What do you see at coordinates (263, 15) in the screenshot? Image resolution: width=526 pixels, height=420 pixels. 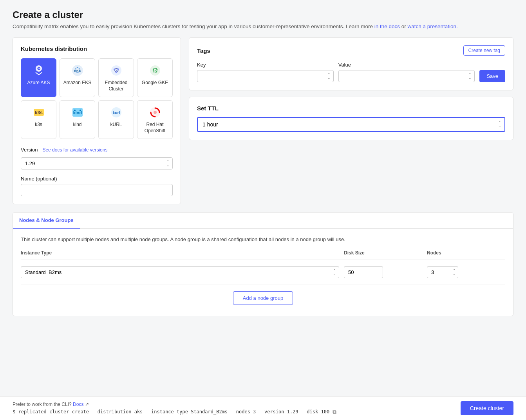 I see `page-title: Create a cluster` at bounding box center [263, 15].